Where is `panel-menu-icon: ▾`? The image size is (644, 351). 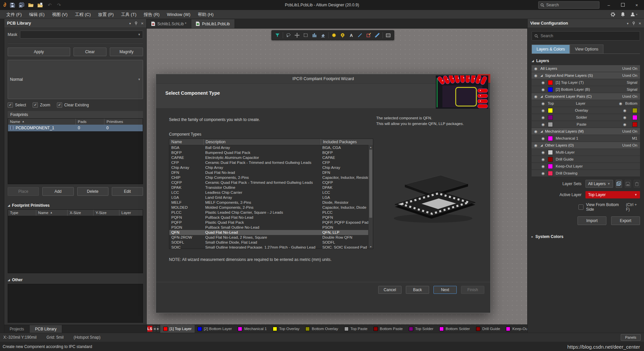 panel-menu-icon: ▾ is located at coordinates (628, 23).